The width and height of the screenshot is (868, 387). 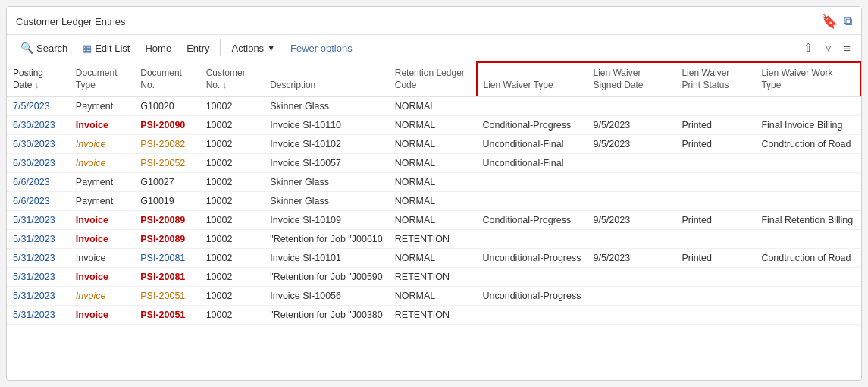 What do you see at coordinates (167, 182) in the screenshot?
I see `cell-doc-no: G10027` at bounding box center [167, 182].